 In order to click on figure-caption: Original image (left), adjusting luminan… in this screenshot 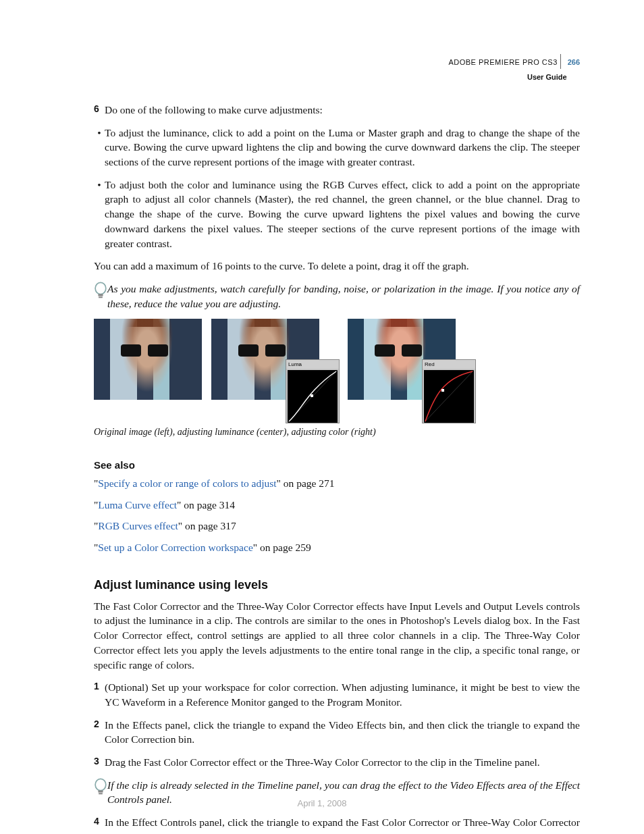, I will do `click(337, 432)`.